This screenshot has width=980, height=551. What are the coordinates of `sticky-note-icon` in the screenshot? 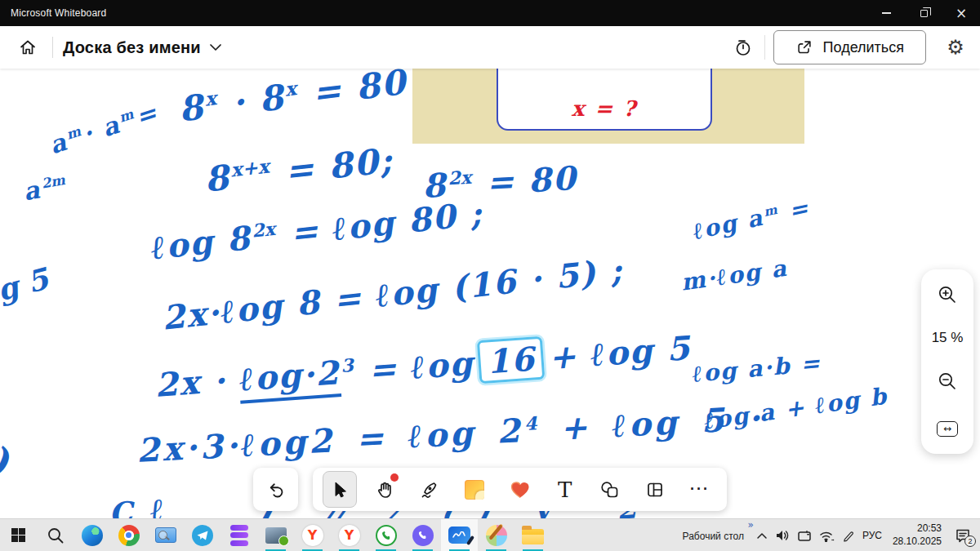 It's located at (474, 490).